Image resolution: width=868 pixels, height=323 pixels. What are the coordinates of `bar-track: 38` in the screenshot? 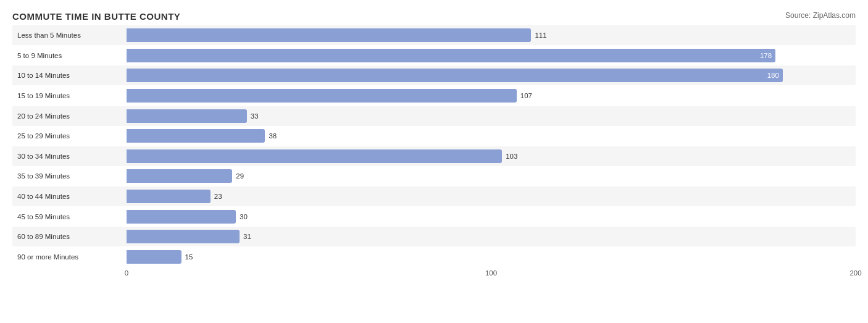 It's located at (491, 136).